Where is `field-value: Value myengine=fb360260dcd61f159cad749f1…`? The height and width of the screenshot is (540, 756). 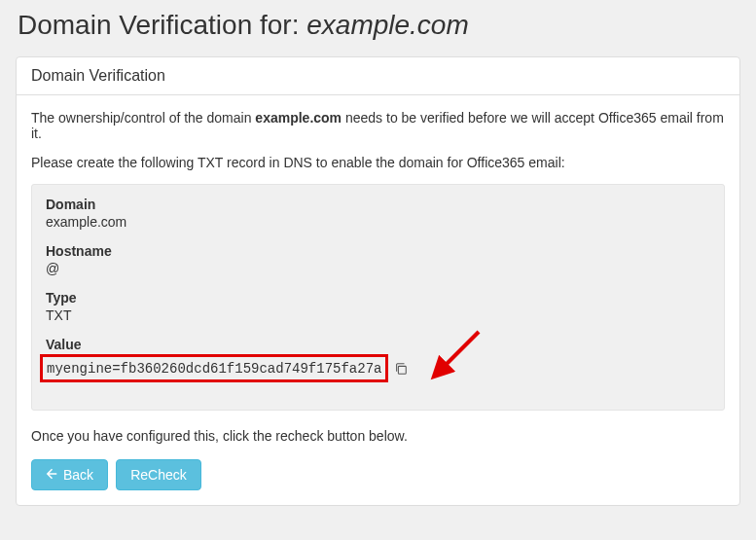
field-value: Value myengine=fb360260dcd61f159cad749f1… is located at coordinates (378, 360).